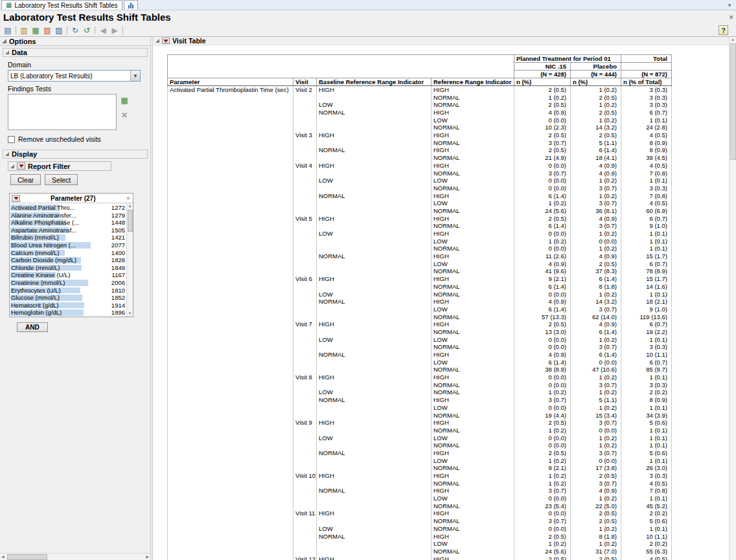 The height and width of the screenshot is (560, 736). Describe the element at coordinates (130, 313) in the screenshot. I see `scroll-down-icon: ▼` at that location.